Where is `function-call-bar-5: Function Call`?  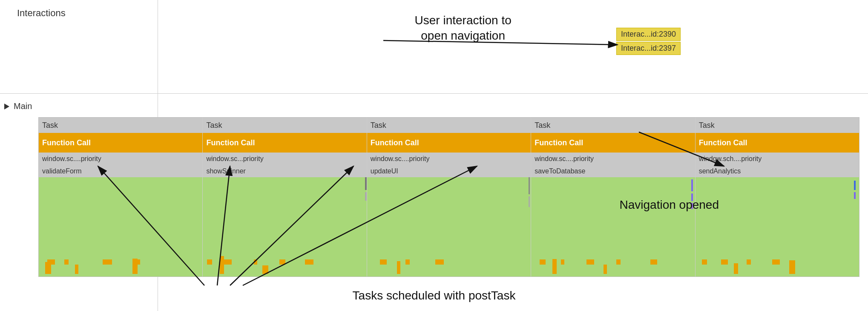 function-call-bar-5: Function Call is located at coordinates (777, 143).